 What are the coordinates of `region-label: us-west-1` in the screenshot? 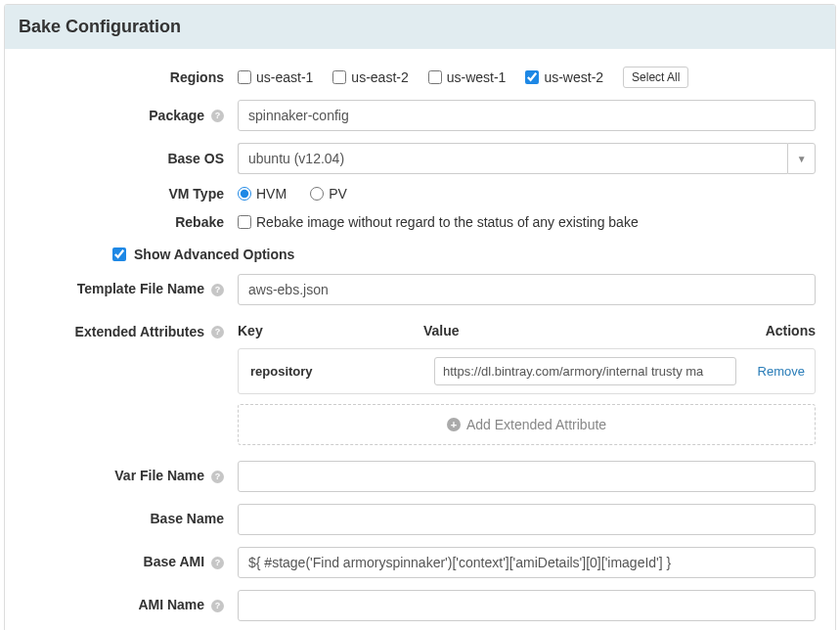 It's located at (477, 77).